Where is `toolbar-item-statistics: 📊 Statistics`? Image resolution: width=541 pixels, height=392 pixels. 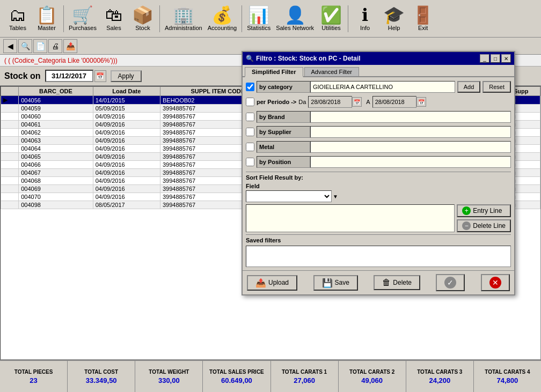
toolbar-item-statistics: 📊 Statistics is located at coordinates (259, 19).